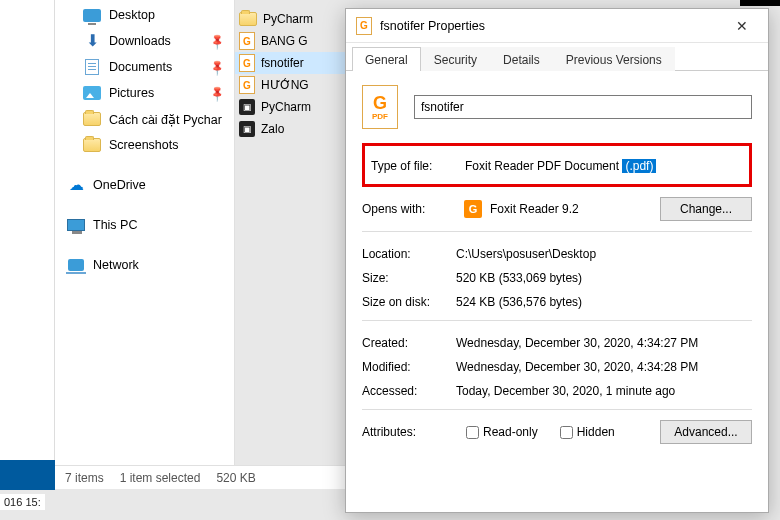 The width and height of the screenshot is (780, 520). I want to click on file-row: ▣PyCharm, so click(290, 107).